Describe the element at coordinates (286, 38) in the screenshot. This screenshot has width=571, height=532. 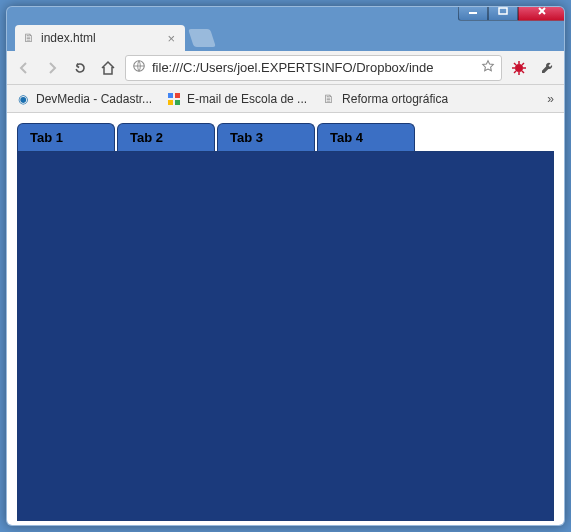
I see `browser-tabstrip: 🗎 index.html ×` at that location.